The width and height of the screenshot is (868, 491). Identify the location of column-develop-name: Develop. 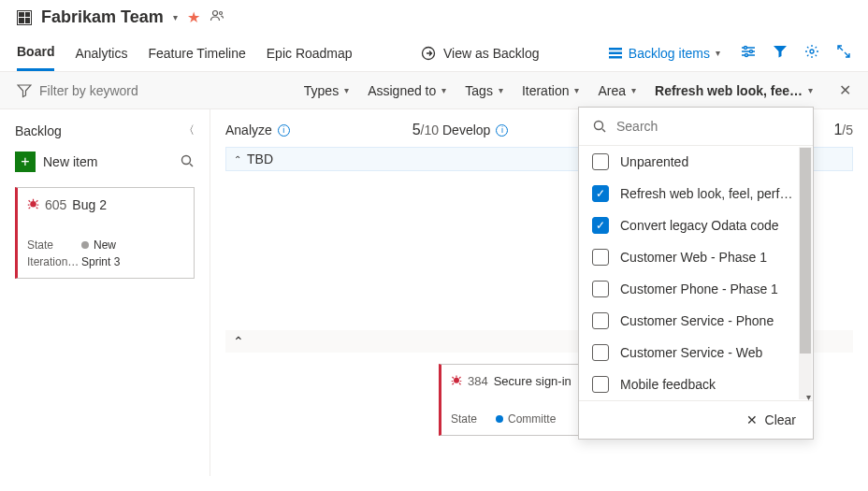
(466, 130).